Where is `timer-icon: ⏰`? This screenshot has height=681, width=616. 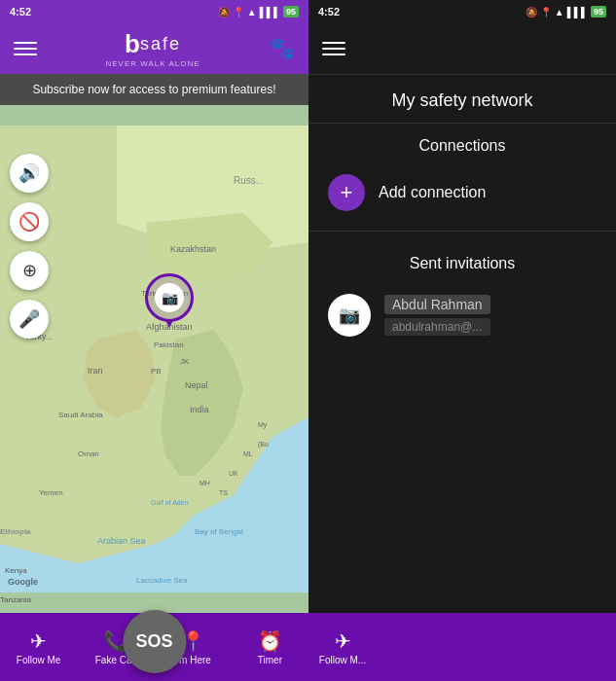
timer-icon: ⏰ is located at coordinates (271, 641).